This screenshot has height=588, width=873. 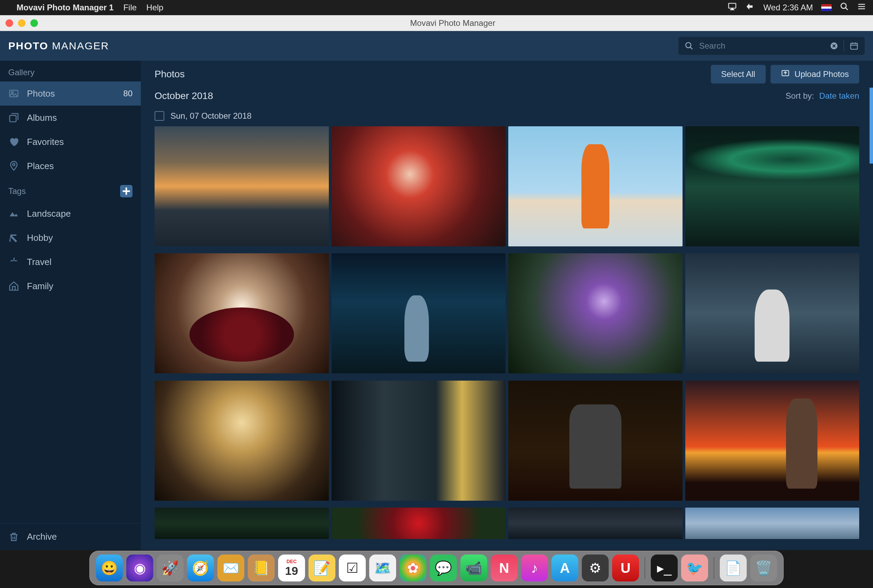 I want to click on home-icon, so click(x=14, y=286).